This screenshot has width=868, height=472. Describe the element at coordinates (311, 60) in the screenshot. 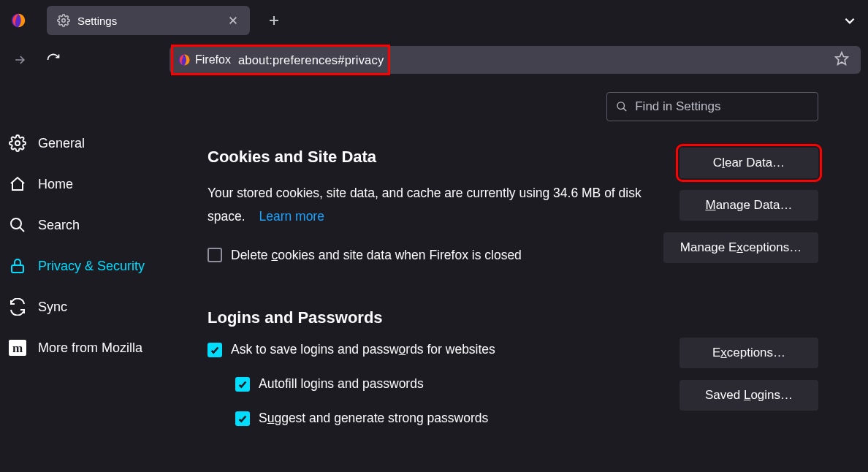

I see `url-path: about:preferences#privacy` at that location.